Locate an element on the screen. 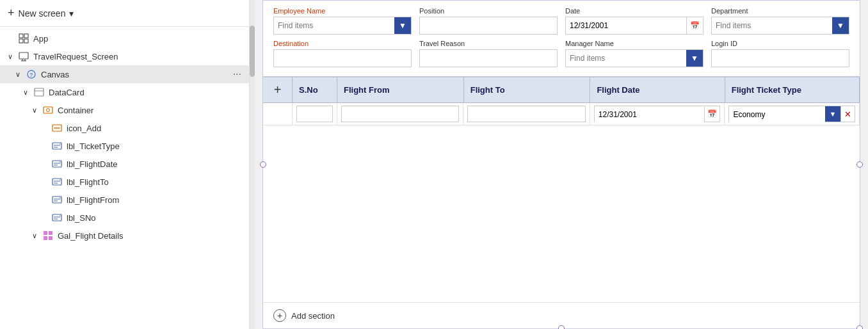  scrollbar-thumb is located at coordinates (252, 51).